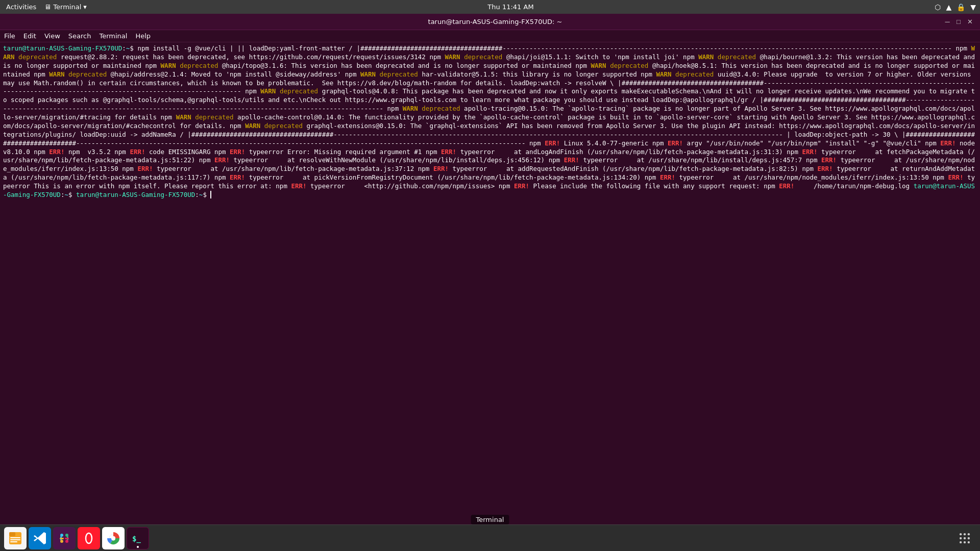 The image size is (980, 551). I want to click on topbar-terminal-menu: 🖥 Terminal ▾, so click(65, 7).